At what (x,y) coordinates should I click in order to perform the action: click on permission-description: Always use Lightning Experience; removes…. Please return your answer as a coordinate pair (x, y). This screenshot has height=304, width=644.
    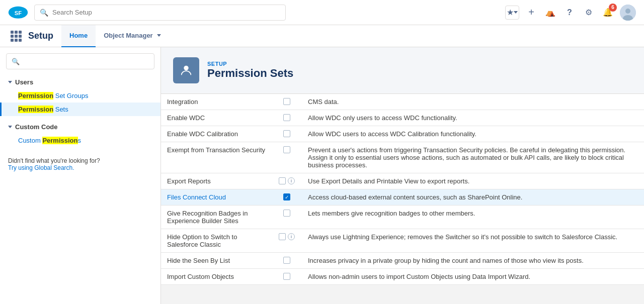
    Looking at the image, I should click on (463, 237).